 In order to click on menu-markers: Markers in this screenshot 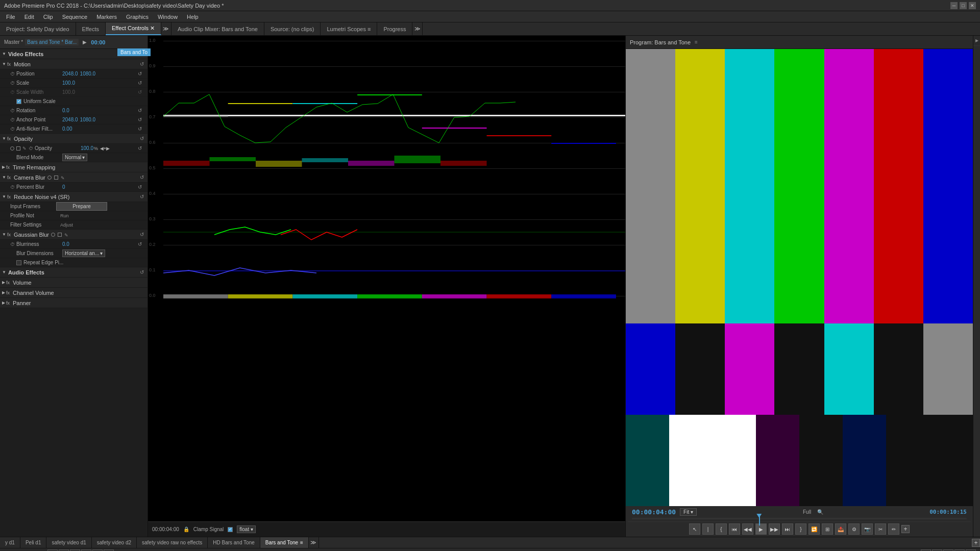, I will do `click(107, 17)`.